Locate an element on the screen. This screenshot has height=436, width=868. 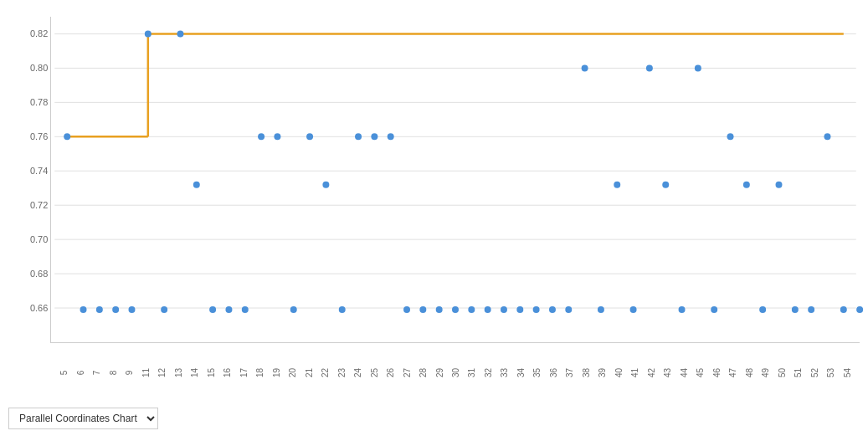
x-label: 14 is located at coordinates (194, 373).